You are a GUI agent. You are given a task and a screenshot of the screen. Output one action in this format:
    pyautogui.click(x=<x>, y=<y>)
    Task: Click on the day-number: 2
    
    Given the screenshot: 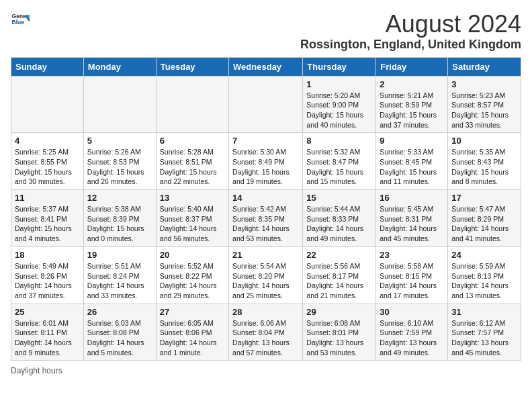 What is the action you would take?
    pyautogui.click(x=412, y=85)
    